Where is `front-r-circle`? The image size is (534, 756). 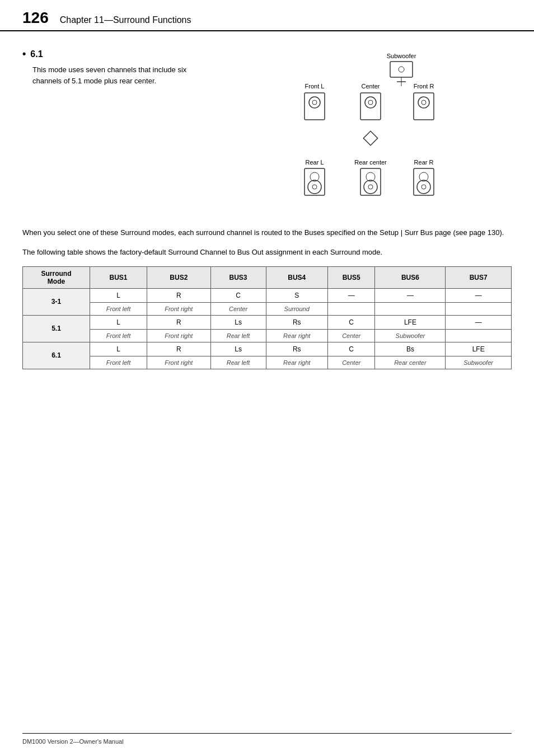
front-r-circle is located at coordinates (424, 102).